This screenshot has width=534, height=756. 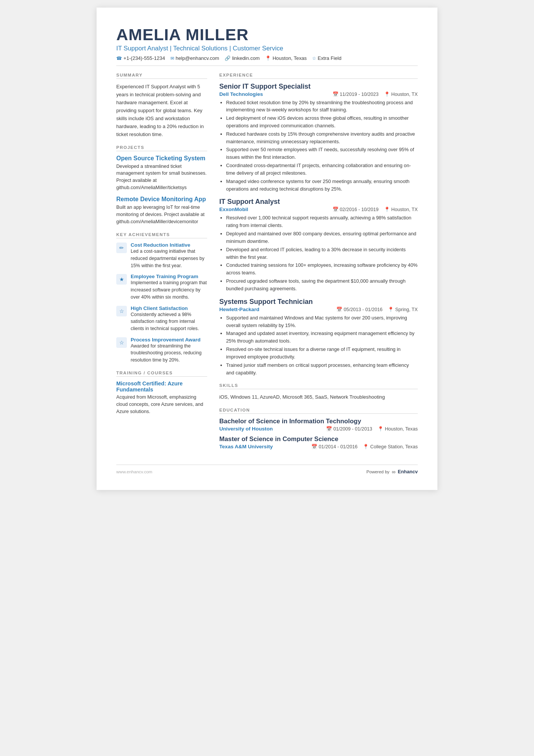 What do you see at coordinates (162, 398) in the screenshot?
I see `training-container: Microsoft Certified: Azure Fundamentals …` at bounding box center [162, 398].